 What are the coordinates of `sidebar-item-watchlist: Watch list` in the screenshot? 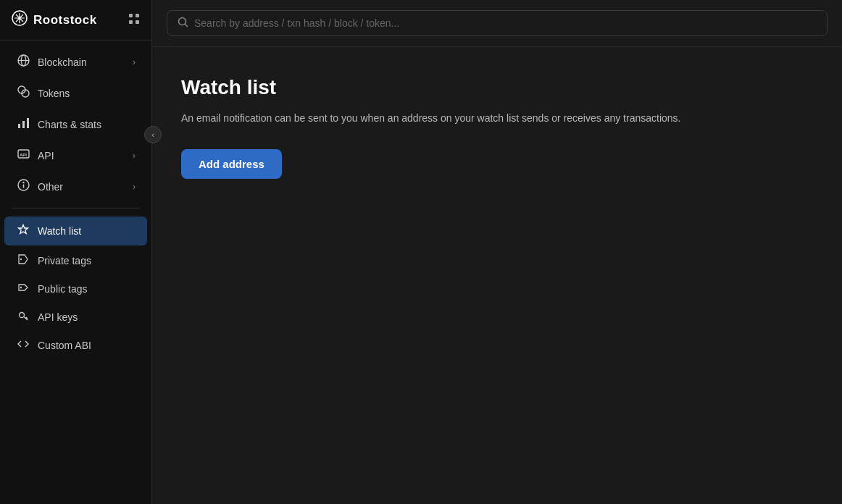 It's located at (75, 231).